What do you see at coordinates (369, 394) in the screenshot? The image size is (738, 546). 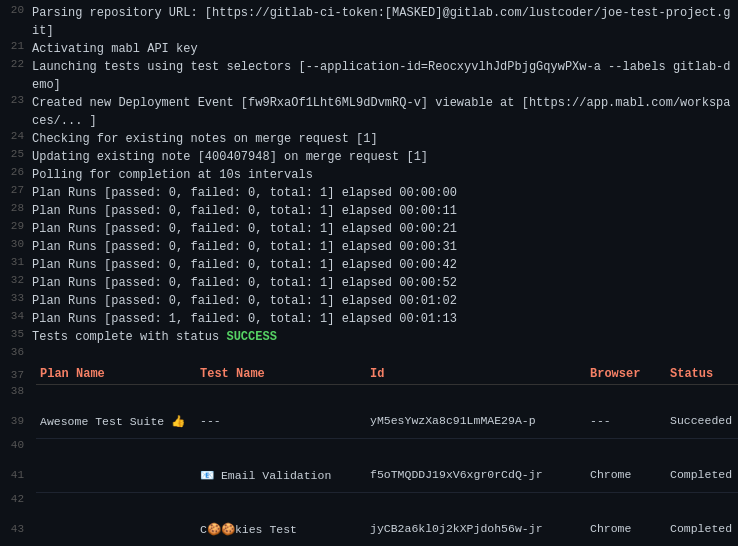 I see `log-line-38: 38` at bounding box center [369, 394].